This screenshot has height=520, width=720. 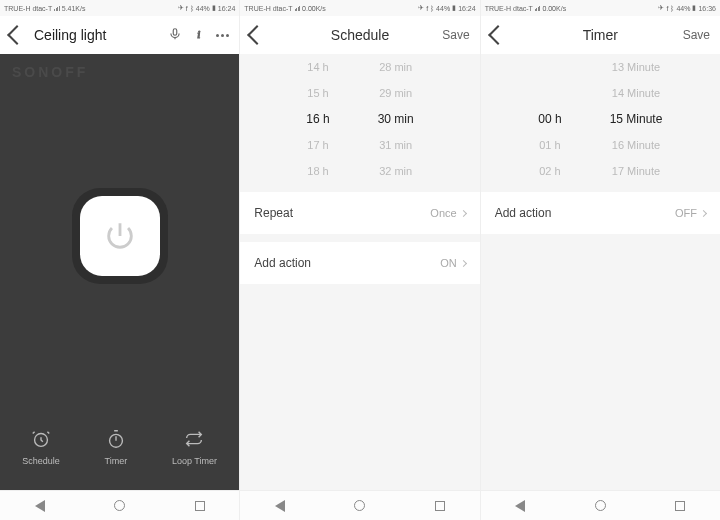 What do you see at coordinates (318, 171) in the screenshot?
I see `picker-item: 18 h` at bounding box center [318, 171].